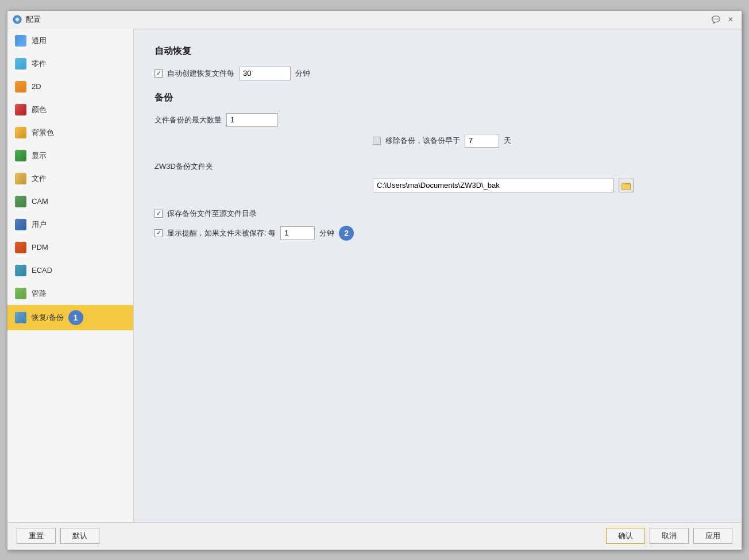  Describe the element at coordinates (80, 536) in the screenshot. I see `default-button: 默认` at that location.